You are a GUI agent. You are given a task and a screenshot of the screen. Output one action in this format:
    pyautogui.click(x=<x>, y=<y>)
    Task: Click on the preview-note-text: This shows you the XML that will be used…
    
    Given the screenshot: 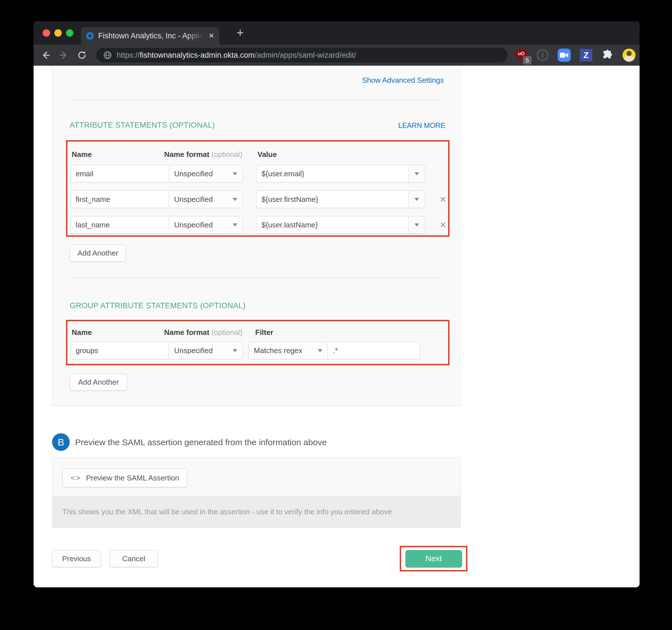 What is the action you would take?
    pyautogui.click(x=227, y=512)
    